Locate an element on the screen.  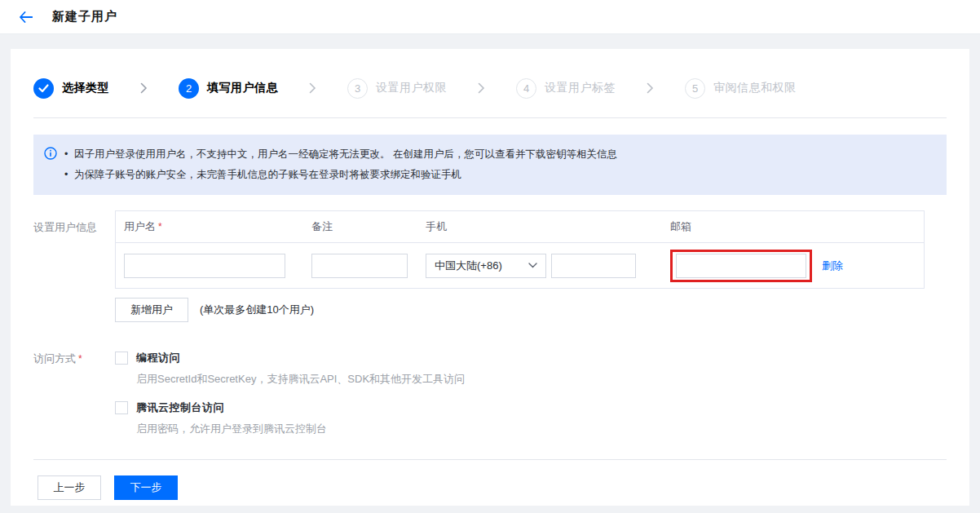
phone-input is located at coordinates (594, 266).